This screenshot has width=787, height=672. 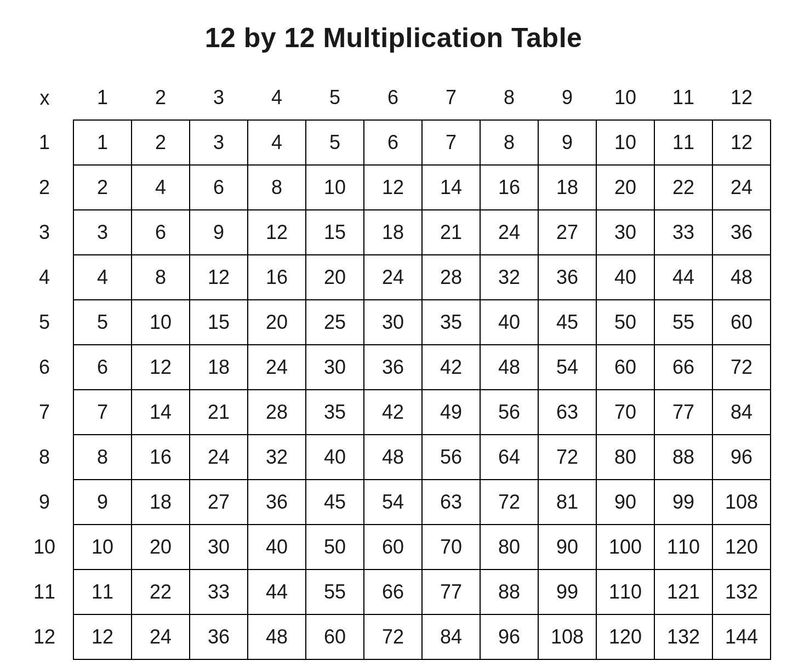 What do you see at coordinates (451, 502) in the screenshot?
I see `cell: 63` at bounding box center [451, 502].